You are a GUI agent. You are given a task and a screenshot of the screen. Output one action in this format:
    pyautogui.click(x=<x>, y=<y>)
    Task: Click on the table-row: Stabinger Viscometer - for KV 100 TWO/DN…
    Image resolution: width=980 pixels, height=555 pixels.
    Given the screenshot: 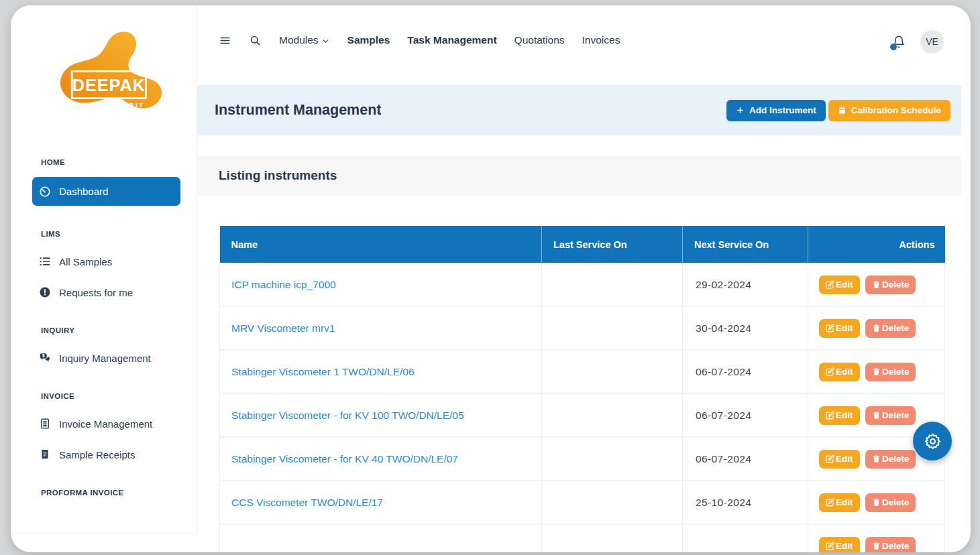 What is the action you would take?
    pyautogui.click(x=582, y=416)
    